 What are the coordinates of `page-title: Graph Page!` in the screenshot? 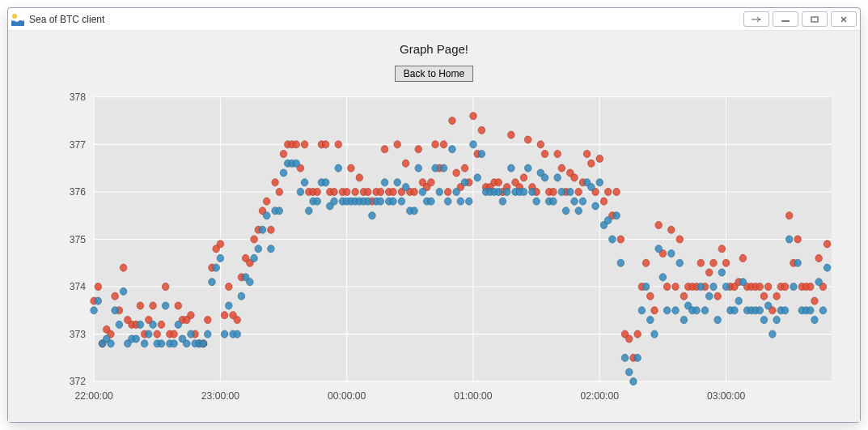 It's located at (434, 49).